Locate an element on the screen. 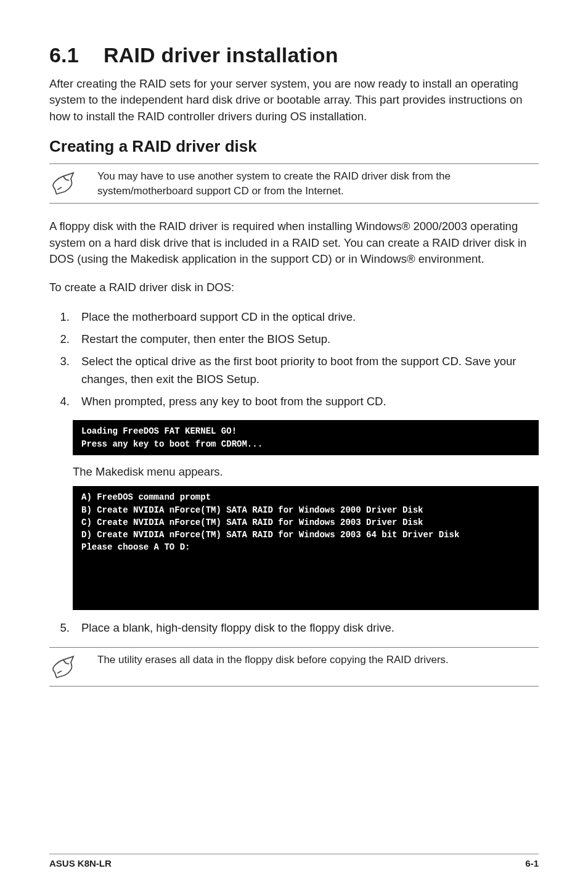  step-item: Select the optical drive as the first bo… is located at coordinates (306, 370).